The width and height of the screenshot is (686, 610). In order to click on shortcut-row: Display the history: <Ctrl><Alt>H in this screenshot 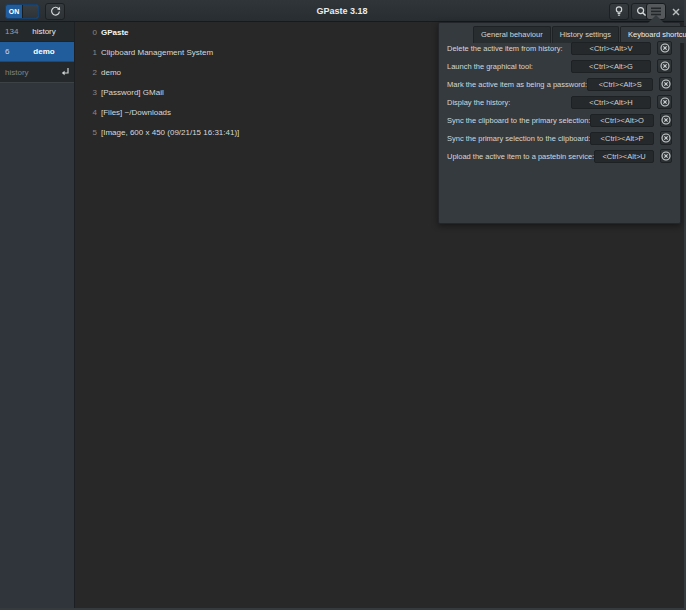, I will do `click(560, 102)`.